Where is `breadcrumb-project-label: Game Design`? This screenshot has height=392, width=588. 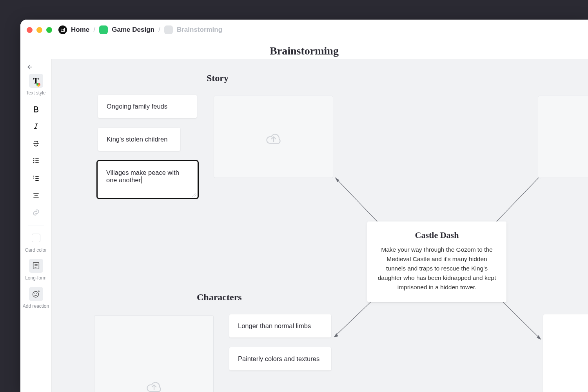 breadcrumb-project-label: Game Design is located at coordinates (133, 30).